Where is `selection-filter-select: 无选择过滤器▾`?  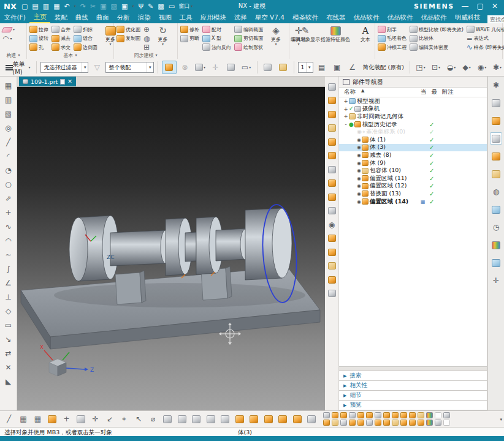
selection-filter-select: 无选择过滤器▾ is located at coordinates (64, 67).